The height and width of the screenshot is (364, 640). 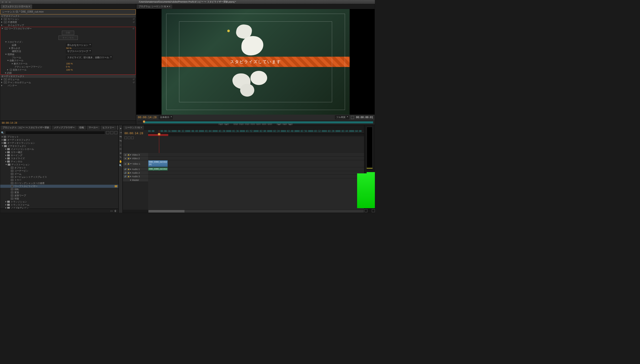 What do you see at coordinates (166, 117) in the screenshot?
I see `zoom-dropdown: 全体表示` at bounding box center [166, 117].